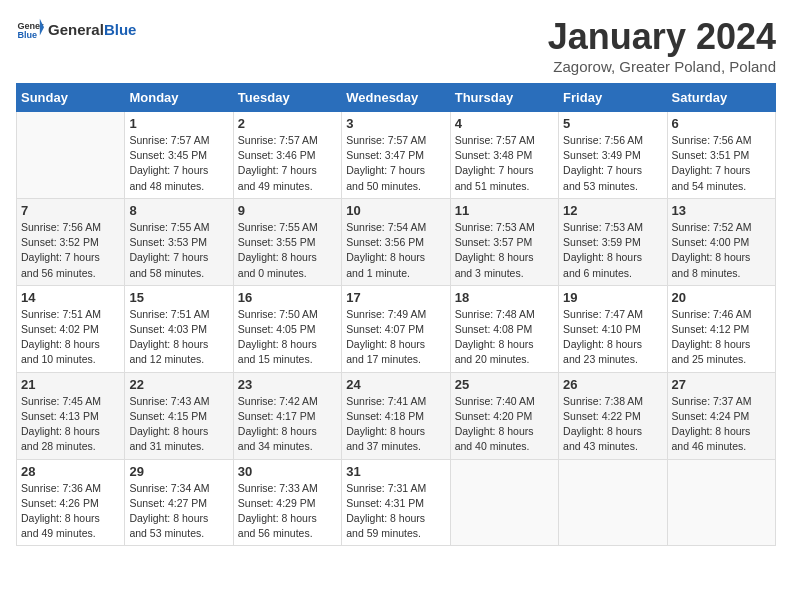  Describe the element at coordinates (613, 328) in the screenshot. I see `calendar-cell: 19Sunrise: 7:47 AM Sunset: 4:10 PM Dayli…` at that location.